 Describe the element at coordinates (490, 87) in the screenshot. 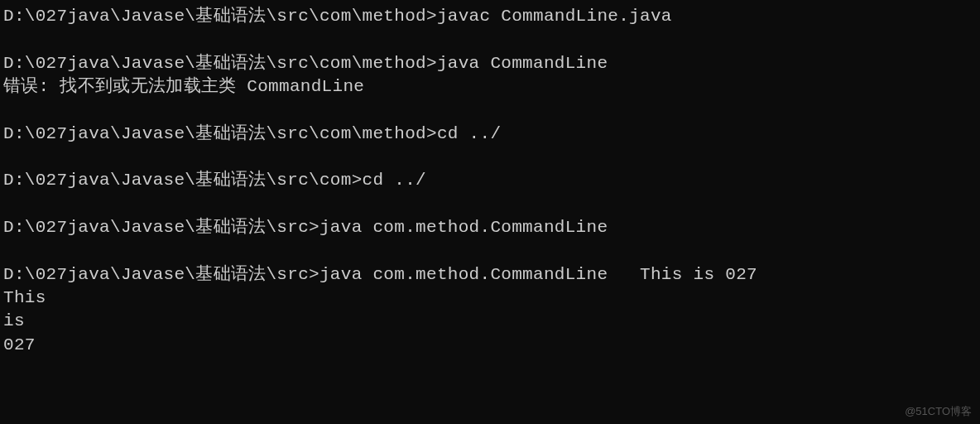

I see `output-line: 错误: 找不到或无法加载主类 CommandLine` at that location.